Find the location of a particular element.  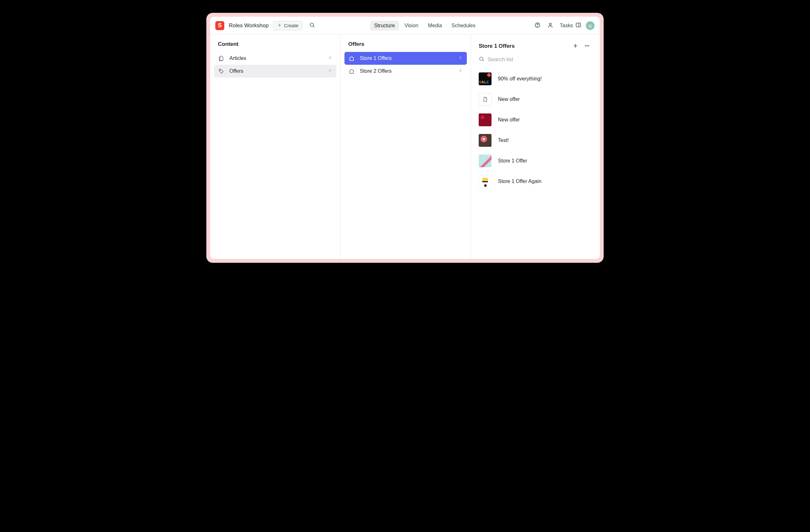

pane-document-list: Store 1 Offers is located at coordinates (535, 147).